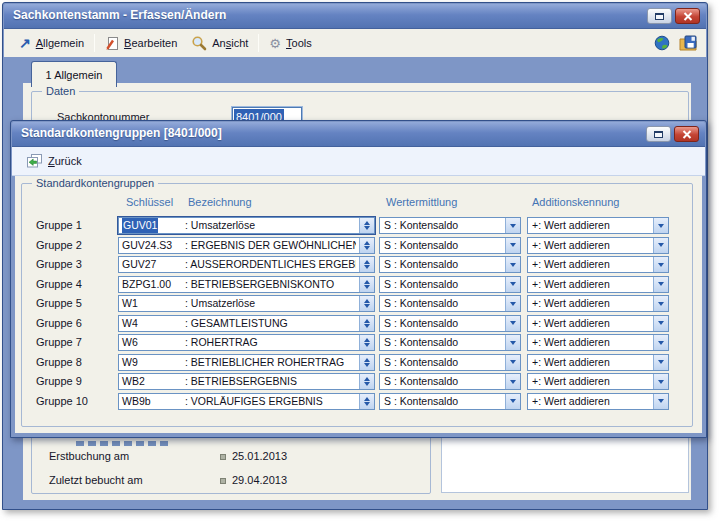  Describe the element at coordinates (290, 44) in the screenshot. I see `toolbar-item-tools: ⚙ Tools` at that location.